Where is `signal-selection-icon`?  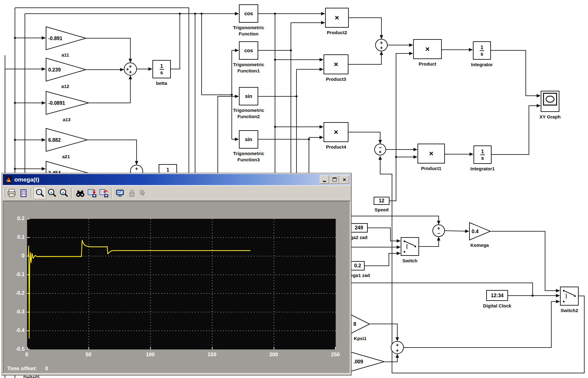
signal-selection-icon is located at coordinates (144, 193).